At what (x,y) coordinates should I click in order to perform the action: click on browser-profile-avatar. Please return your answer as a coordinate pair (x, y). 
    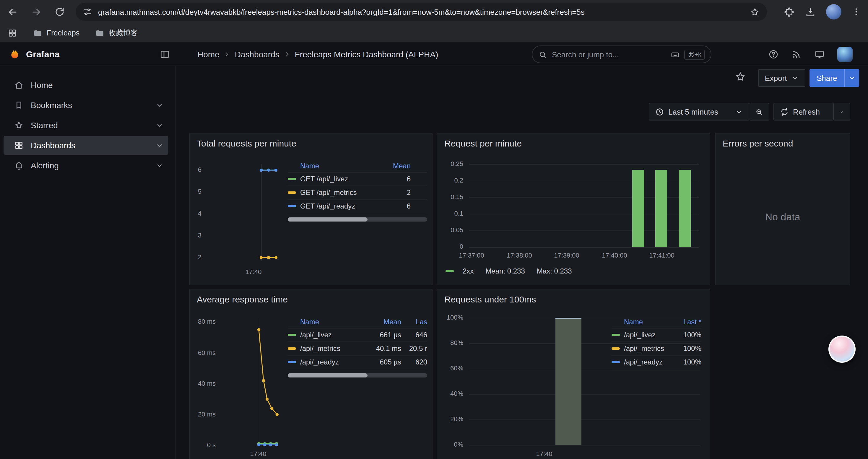
    Looking at the image, I should click on (834, 12).